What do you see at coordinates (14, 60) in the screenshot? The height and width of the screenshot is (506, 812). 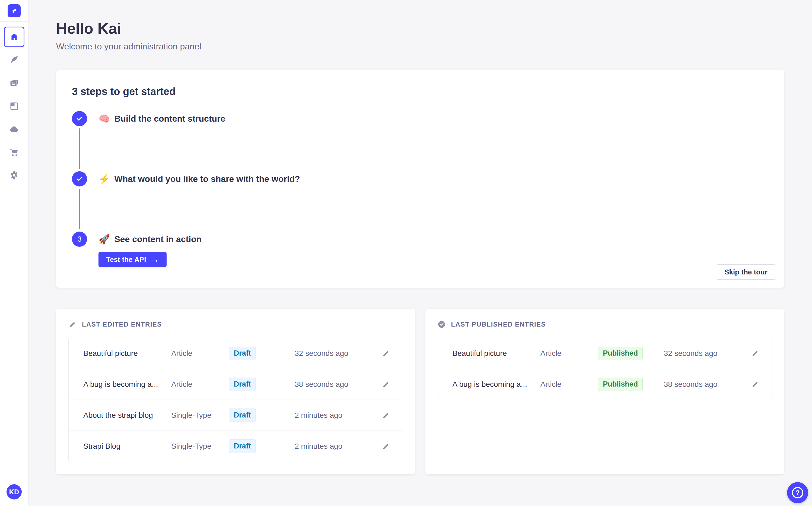 I see `feather-pen-icon` at bounding box center [14, 60].